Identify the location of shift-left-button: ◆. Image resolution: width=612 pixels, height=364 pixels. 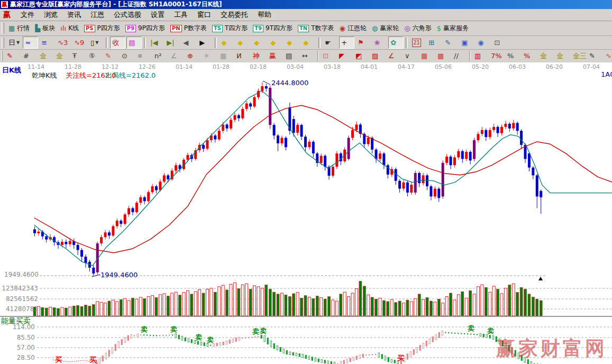
(226, 42).